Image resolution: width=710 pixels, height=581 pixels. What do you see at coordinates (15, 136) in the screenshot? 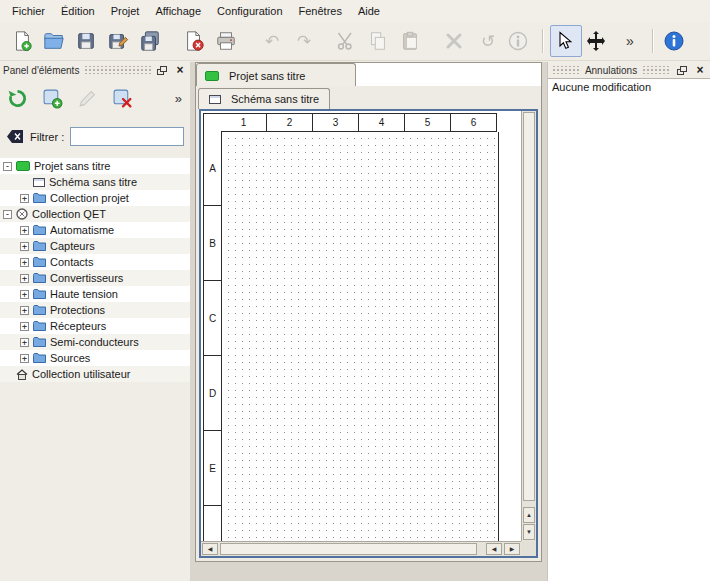
I see `clear-filter-button` at bounding box center [15, 136].